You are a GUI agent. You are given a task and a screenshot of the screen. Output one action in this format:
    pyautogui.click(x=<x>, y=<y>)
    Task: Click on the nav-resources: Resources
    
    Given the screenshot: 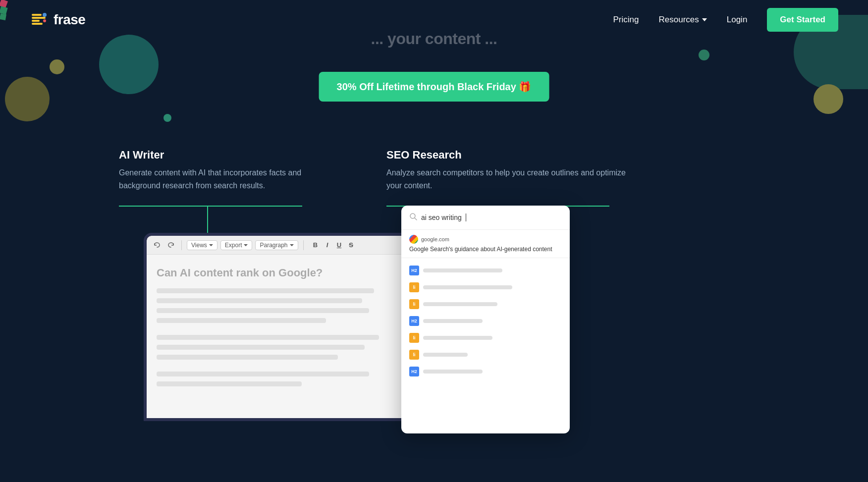 What is the action you would take?
    pyautogui.click(x=683, y=20)
    